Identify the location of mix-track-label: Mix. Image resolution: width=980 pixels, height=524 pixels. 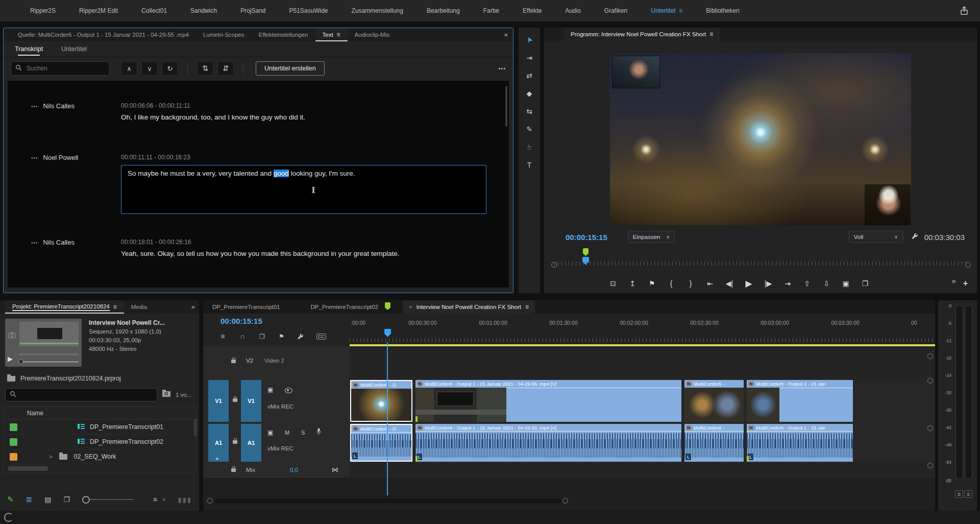
(251, 470).